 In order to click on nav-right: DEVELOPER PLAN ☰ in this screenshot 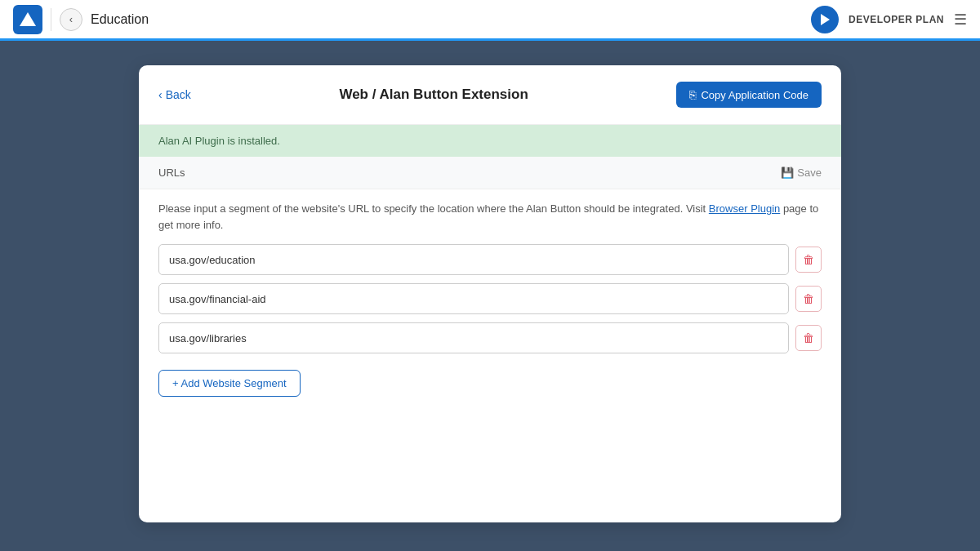, I will do `click(889, 20)`.